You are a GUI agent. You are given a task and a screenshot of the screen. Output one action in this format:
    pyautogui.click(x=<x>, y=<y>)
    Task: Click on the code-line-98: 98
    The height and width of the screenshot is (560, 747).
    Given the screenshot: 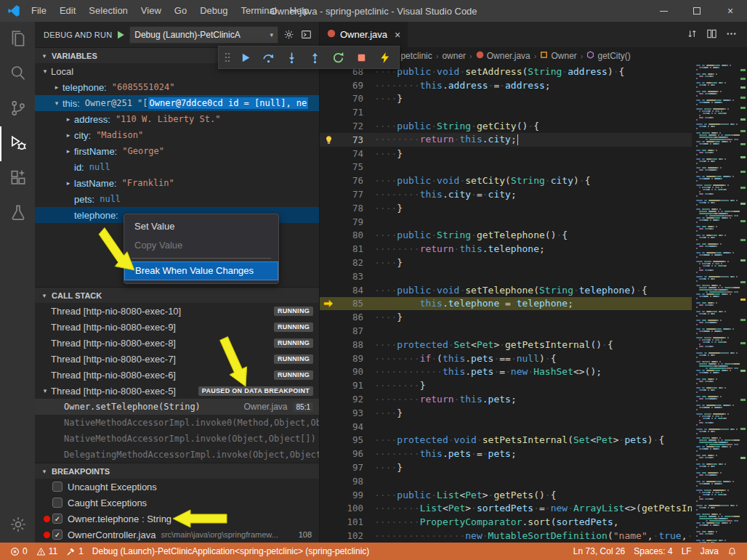 What is the action you would take?
    pyautogui.click(x=506, y=481)
    